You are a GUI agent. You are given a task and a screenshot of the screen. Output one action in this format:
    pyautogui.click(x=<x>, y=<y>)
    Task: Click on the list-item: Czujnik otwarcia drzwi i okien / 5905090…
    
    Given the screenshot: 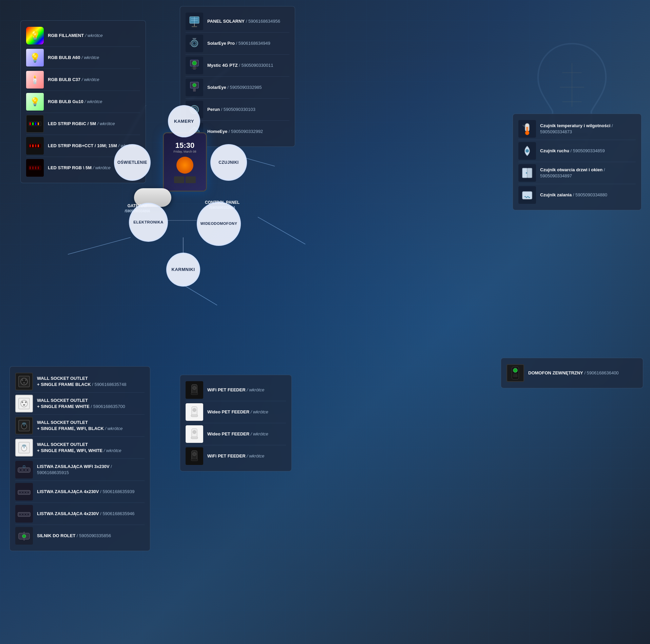 What is the action you would take?
    pyautogui.click(x=577, y=173)
    